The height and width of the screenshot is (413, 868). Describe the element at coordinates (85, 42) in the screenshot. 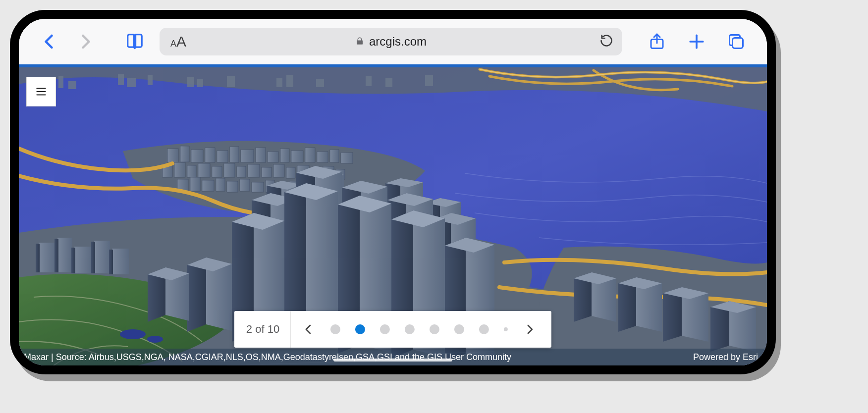

I see `forward-button` at that location.